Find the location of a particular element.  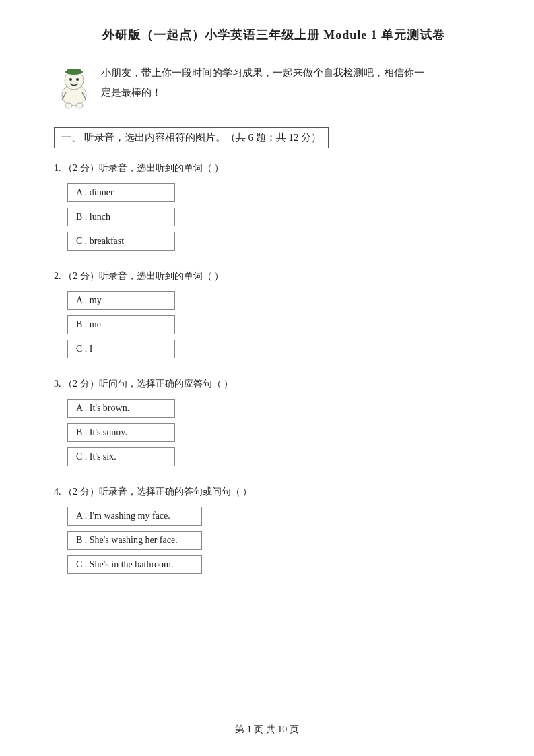

intro-line1: 小朋友，带上你一段时间的学习成果，一起来做个自我检测吧，相信你一 is located at coordinates (263, 73).